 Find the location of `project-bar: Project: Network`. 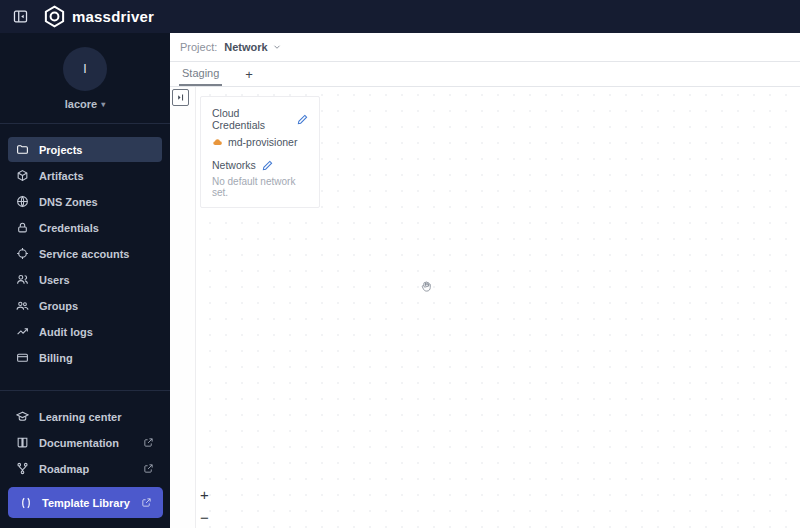

project-bar: Project: Network is located at coordinates (485, 48).